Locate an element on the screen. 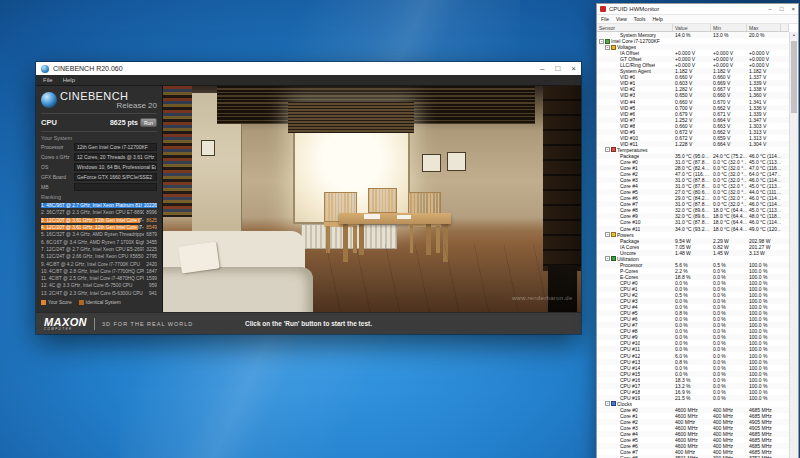 The image size is (800, 458). maxon-logo: MAXON COMPUTER is located at coordinates (66, 324).